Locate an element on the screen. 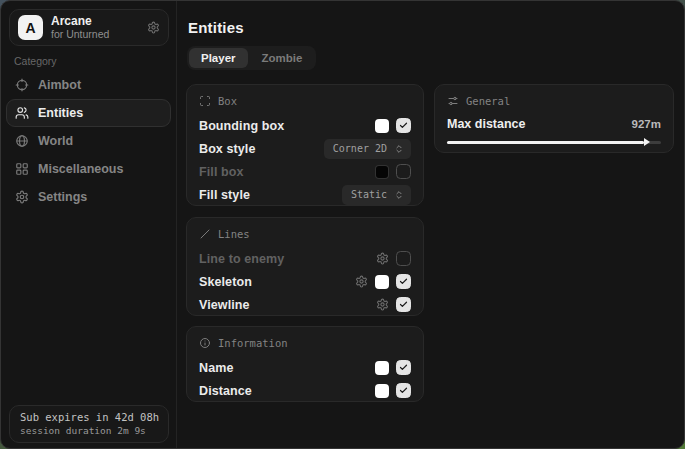  card-header-label: Lines is located at coordinates (234, 234).